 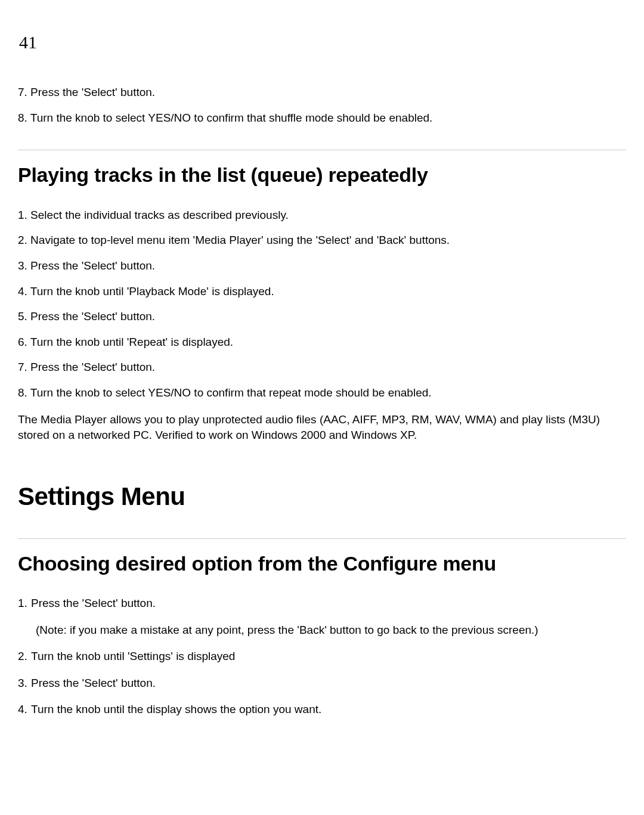 I want to click on step-number: 3., so click(x=24, y=683).